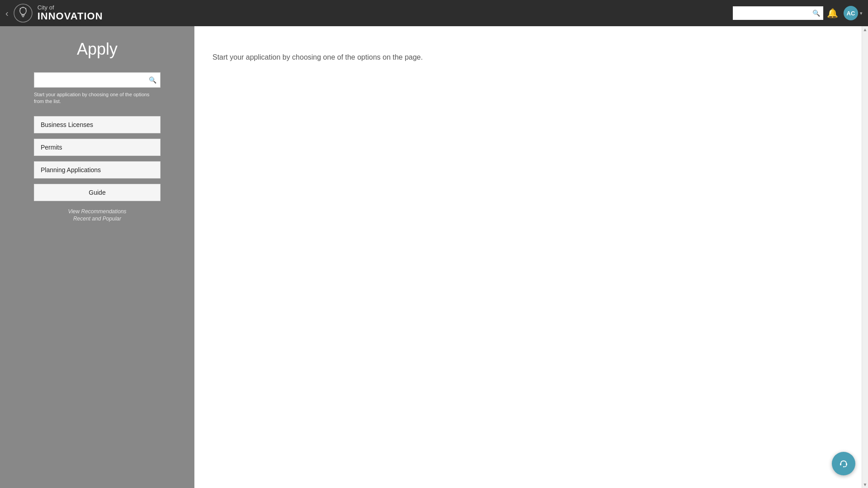 This screenshot has height=488, width=868. I want to click on logo-text: City of INNOVATION, so click(71, 13).